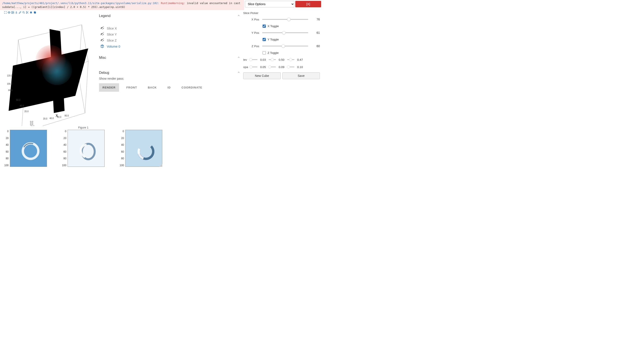 Image resolution: width=644 pixels, height=350 pixels. Describe the element at coordinates (262, 76) in the screenshot. I see `new-cube-button: New Cube` at that location.